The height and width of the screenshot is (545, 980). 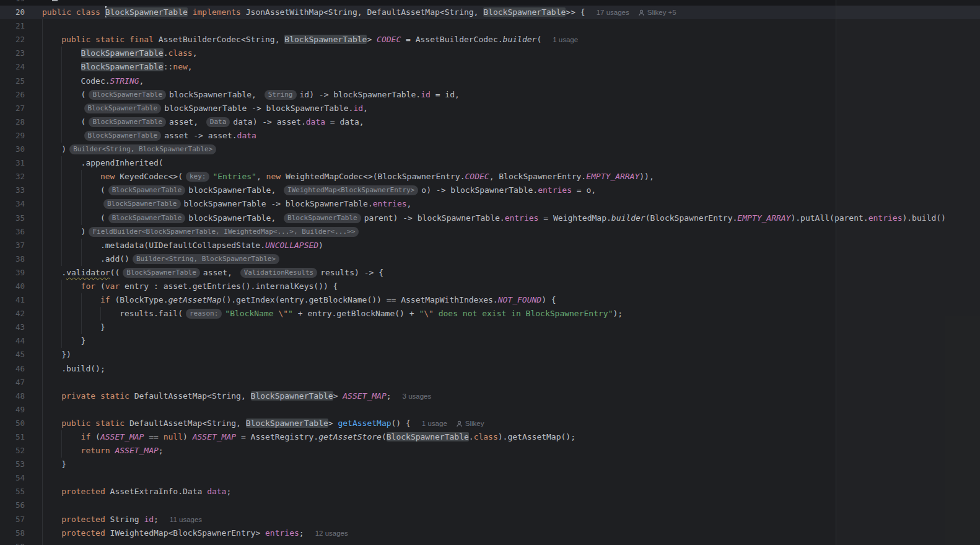 I want to click on code-token: WeightedMapCodec<>(BlockSpawnerEntry., so click(x=373, y=176).